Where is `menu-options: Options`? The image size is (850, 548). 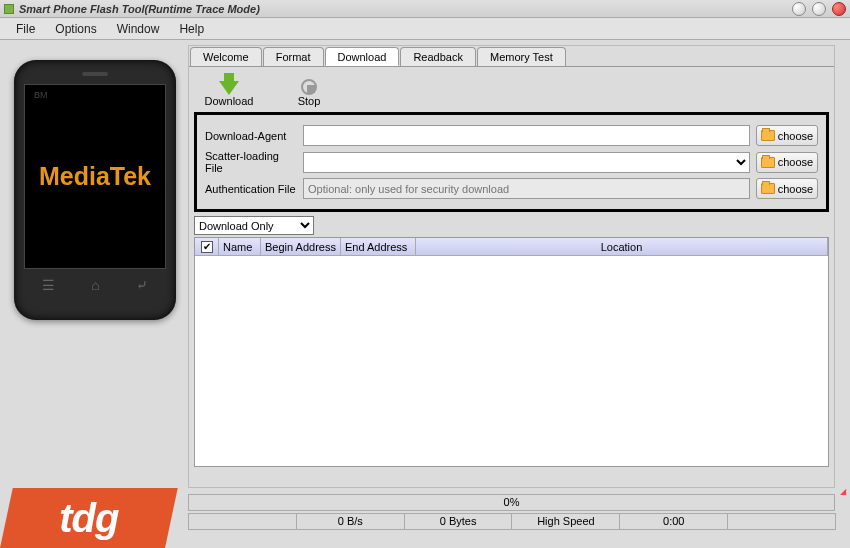 menu-options: Options is located at coordinates (76, 29).